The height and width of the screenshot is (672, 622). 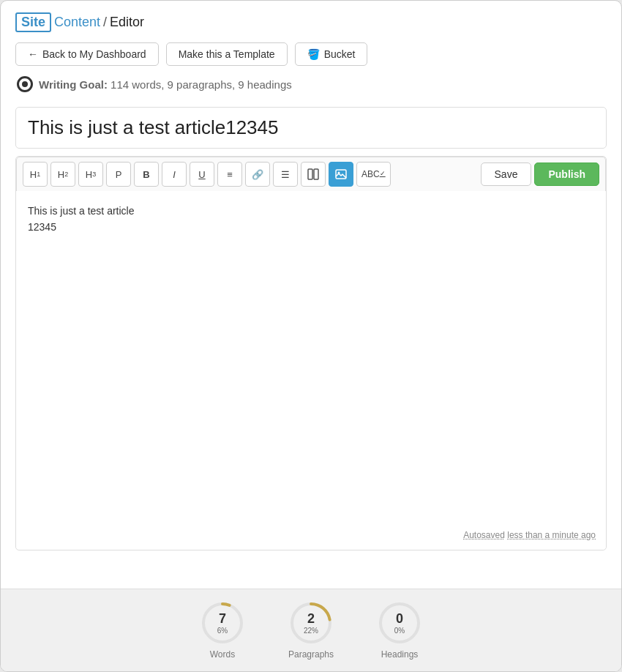 I want to click on link-button: 🔗, so click(x=258, y=174).